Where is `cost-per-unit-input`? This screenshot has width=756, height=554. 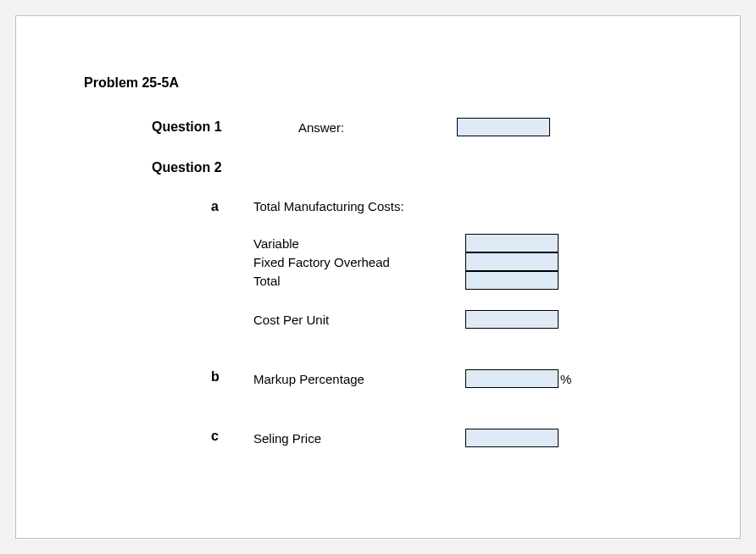 cost-per-unit-input is located at coordinates (512, 319).